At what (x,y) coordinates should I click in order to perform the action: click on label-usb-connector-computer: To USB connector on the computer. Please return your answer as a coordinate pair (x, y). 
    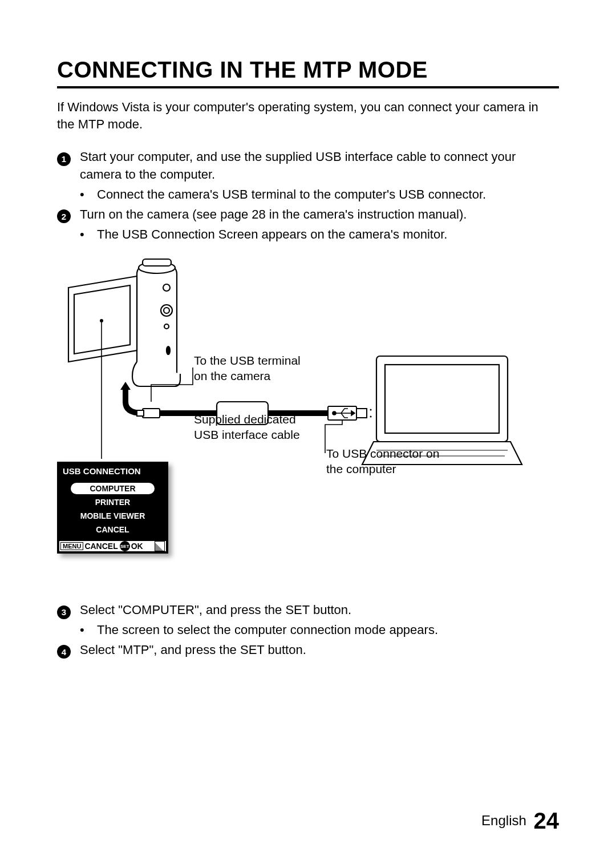
    Looking at the image, I should click on (392, 461).